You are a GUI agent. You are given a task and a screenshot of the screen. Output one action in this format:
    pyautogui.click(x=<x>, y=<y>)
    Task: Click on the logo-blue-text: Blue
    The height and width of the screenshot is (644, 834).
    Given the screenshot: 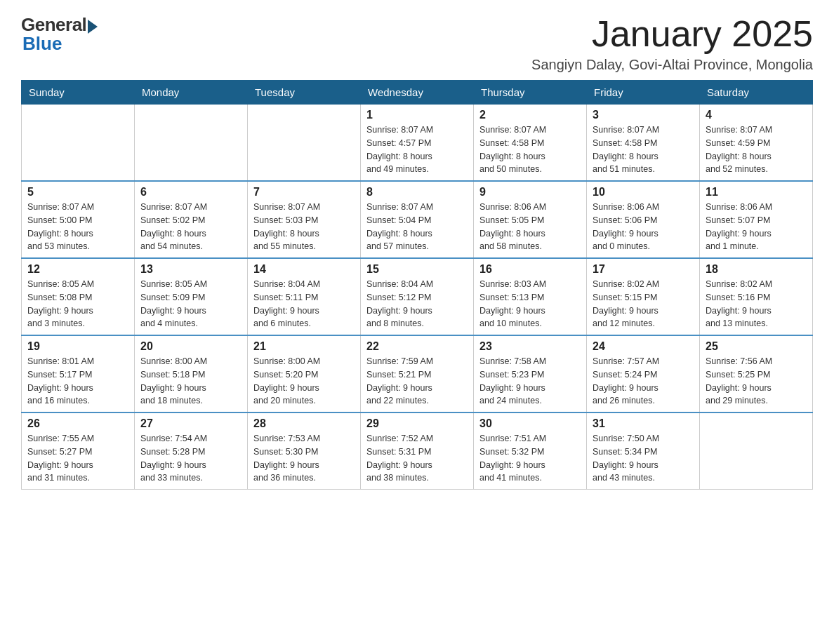 What is the action you would take?
    pyautogui.click(x=41, y=43)
    